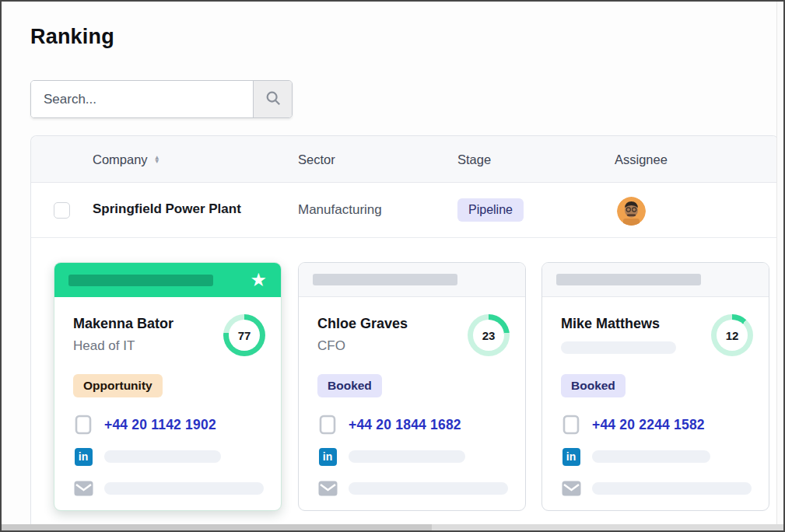 This screenshot has height=532, width=785. What do you see at coordinates (273, 100) in the screenshot?
I see `search-icon` at bounding box center [273, 100].